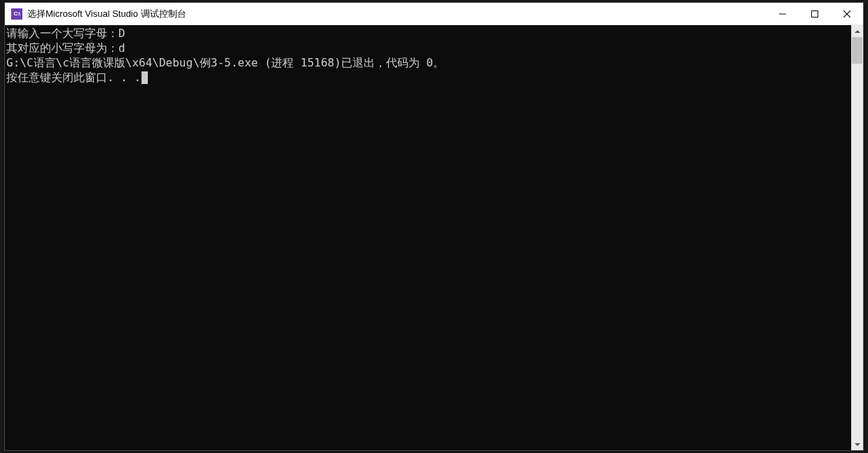  What do you see at coordinates (847, 14) in the screenshot?
I see `close-icon` at bounding box center [847, 14].